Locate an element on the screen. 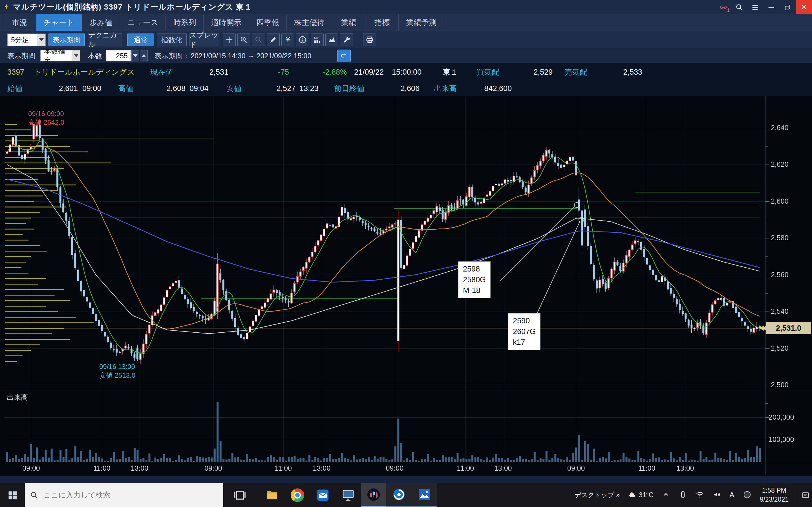 The image size is (812, 507). minimize-button: ─ is located at coordinates (771, 7).